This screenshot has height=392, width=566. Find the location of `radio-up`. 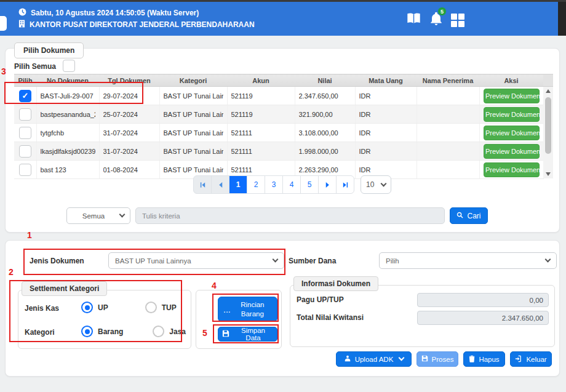

radio-up is located at coordinates (87, 308).